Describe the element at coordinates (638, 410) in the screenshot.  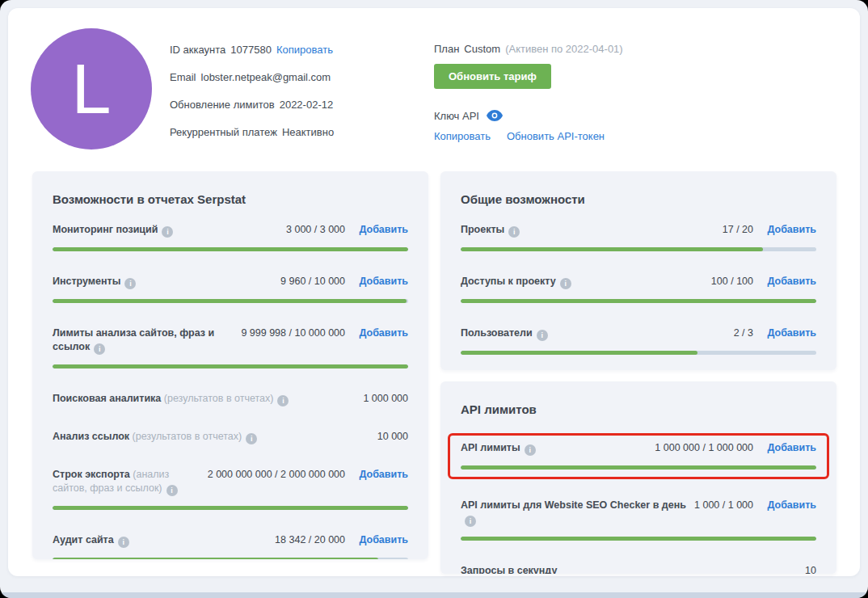
I see `card-title: API лимитов` at that location.